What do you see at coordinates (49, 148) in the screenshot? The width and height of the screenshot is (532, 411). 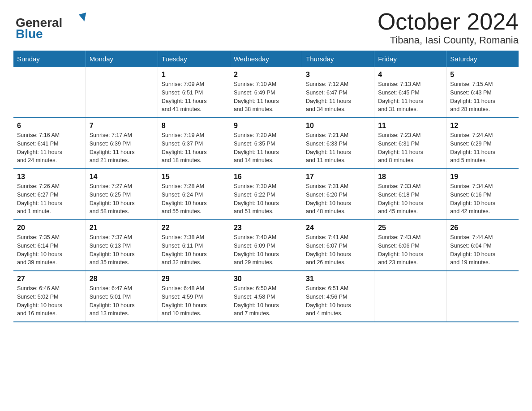 I see `day-info: Sunrise: 7:16 AM Sunset: 6:41 PM Dayligh…` at bounding box center [49, 148].